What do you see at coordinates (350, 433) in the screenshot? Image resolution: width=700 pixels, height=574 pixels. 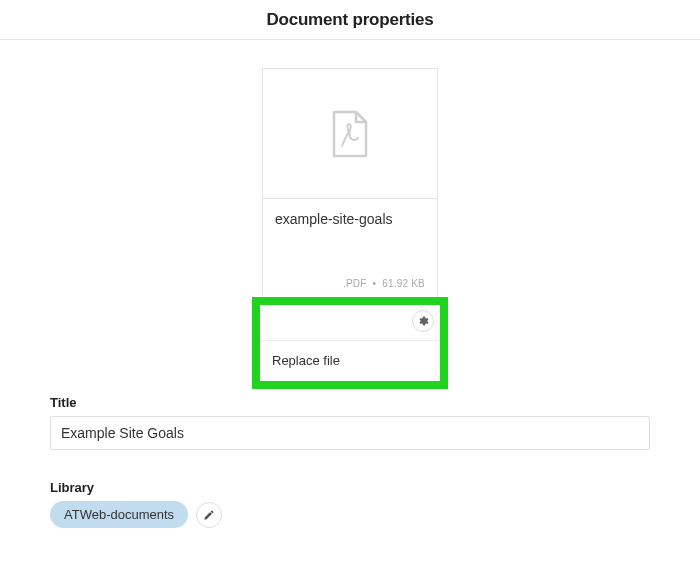 I see `title-input` at bounding box center [350, 433].